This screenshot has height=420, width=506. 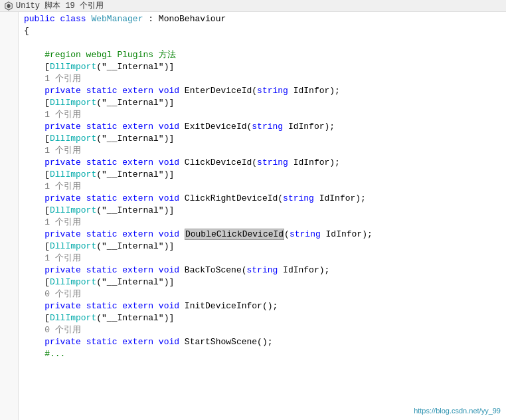 What do you see at coordinates (265, 354) in the screenshot?
I see `code-line: #...` at bounding box center [265, 354].